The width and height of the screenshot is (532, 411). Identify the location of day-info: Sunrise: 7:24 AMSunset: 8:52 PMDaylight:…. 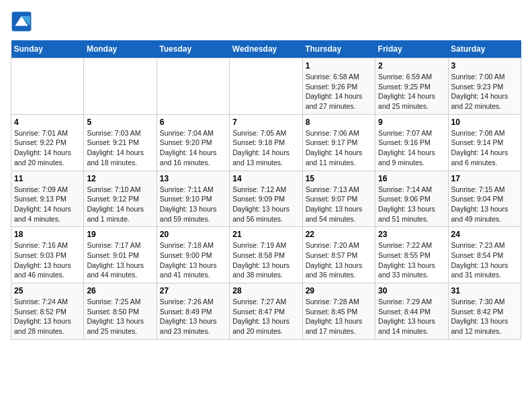
(47, 317).